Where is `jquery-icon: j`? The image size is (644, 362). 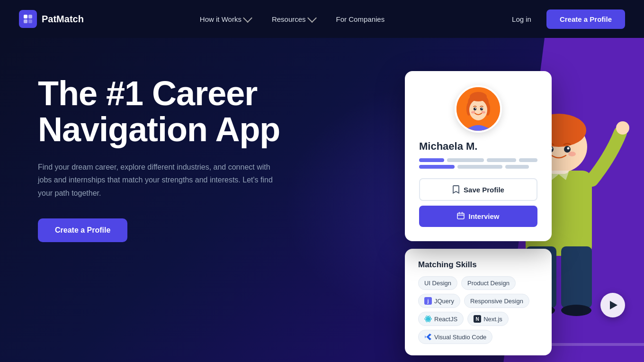 jquery-icon: j is located at coordinates (428, 301).